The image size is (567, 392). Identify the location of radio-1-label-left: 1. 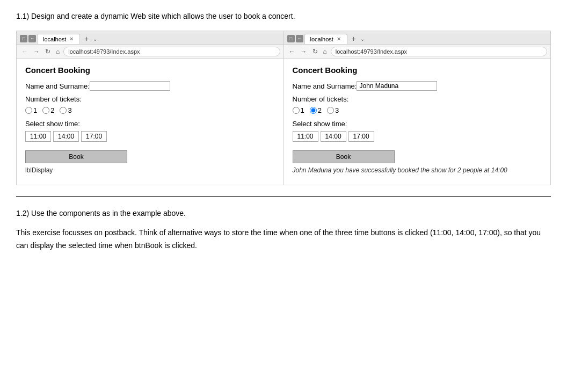
(35, 111).